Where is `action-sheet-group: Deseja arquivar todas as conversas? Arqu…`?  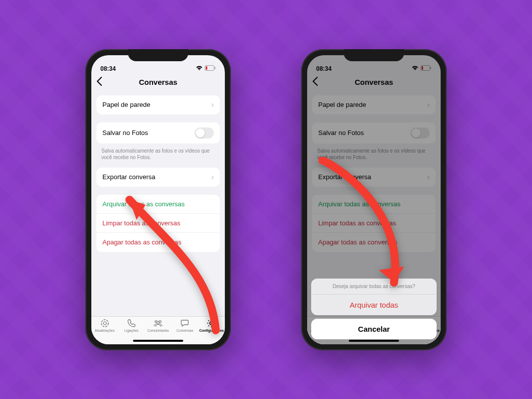 action-sheet-group: Deseja arquivar todas as conversas? Arqu… is located at coordinates (374, 297).